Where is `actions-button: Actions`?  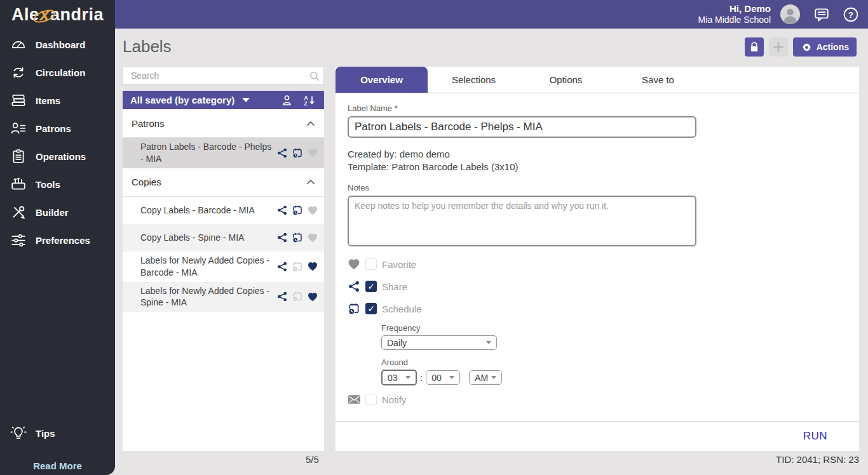 actions-button: Actions is located at coordinates (825, 47).